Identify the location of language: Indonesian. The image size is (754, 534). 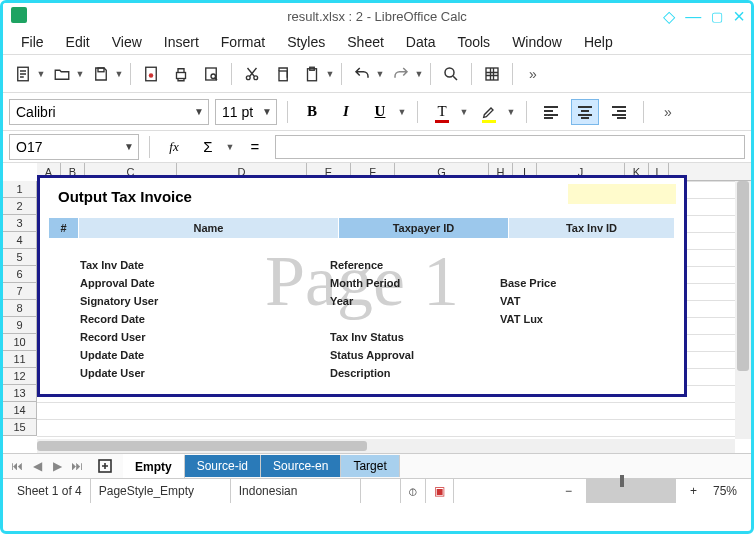
(296, 491).